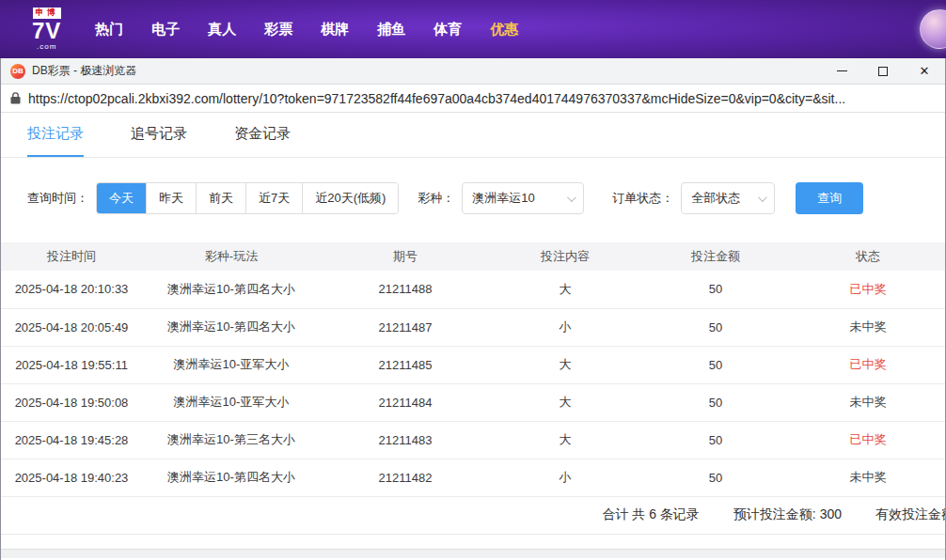  Describe the element at coordinates (473, 71) in the screenshot. I see `window-titlebar: DB DB彩票 - 极速浏览器 ✕` at that location.